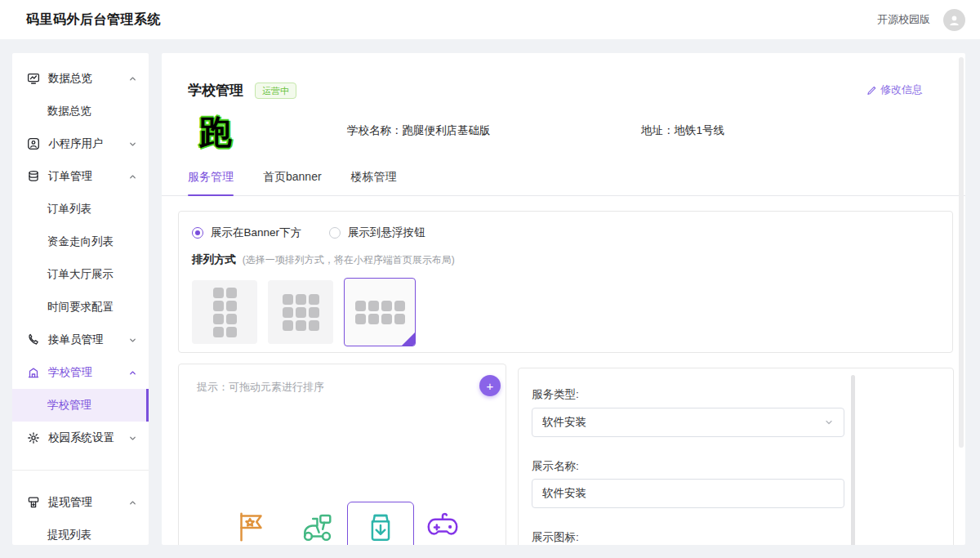 The height and width of the screenshot is (558, 980). I want to click on withdraw-icon, so click(33, 502).